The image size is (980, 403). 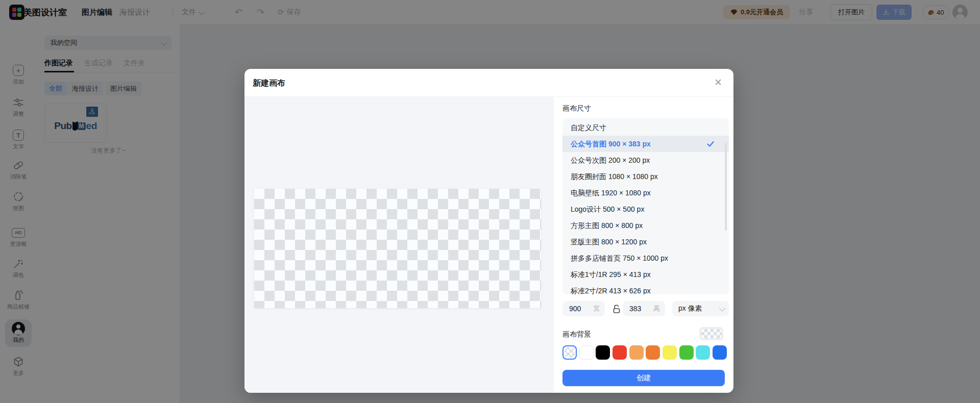 I want to click on preset-1inch: 标准1寸/1R 295 × 413 px, so click(x=646, y=274).